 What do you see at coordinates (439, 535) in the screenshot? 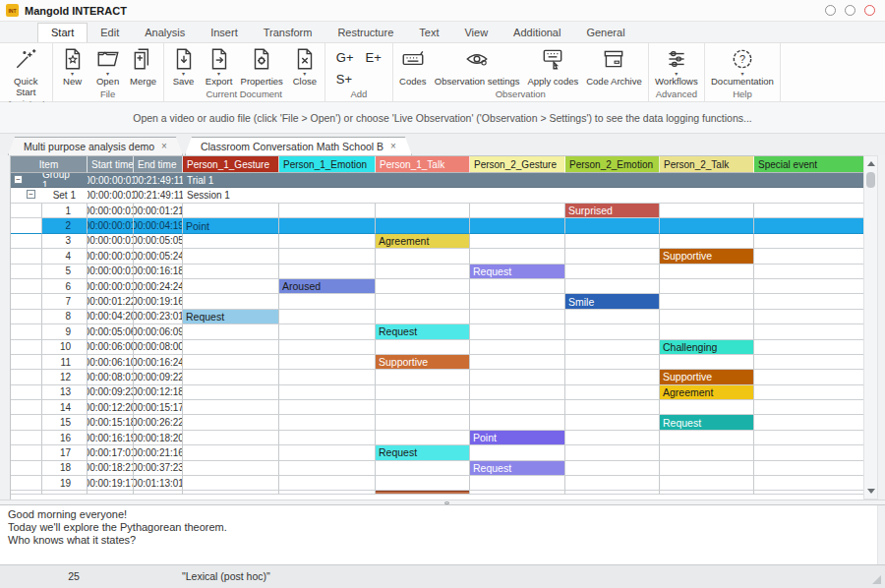
I see `transcript-pane: Good morning everyone! Today we'll explo…` at bounding box center [439, 535].